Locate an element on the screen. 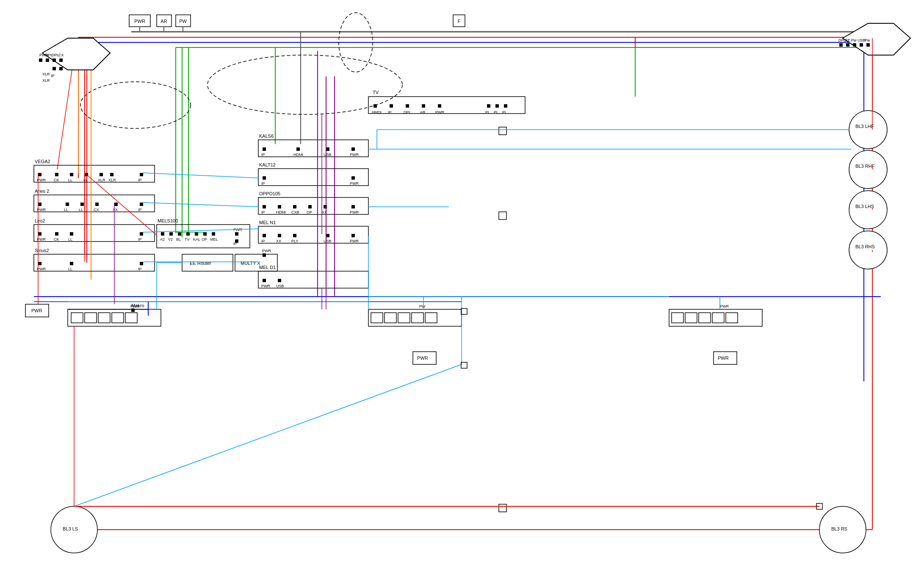  svg-text: Pw is located at coordinates (867, 40).